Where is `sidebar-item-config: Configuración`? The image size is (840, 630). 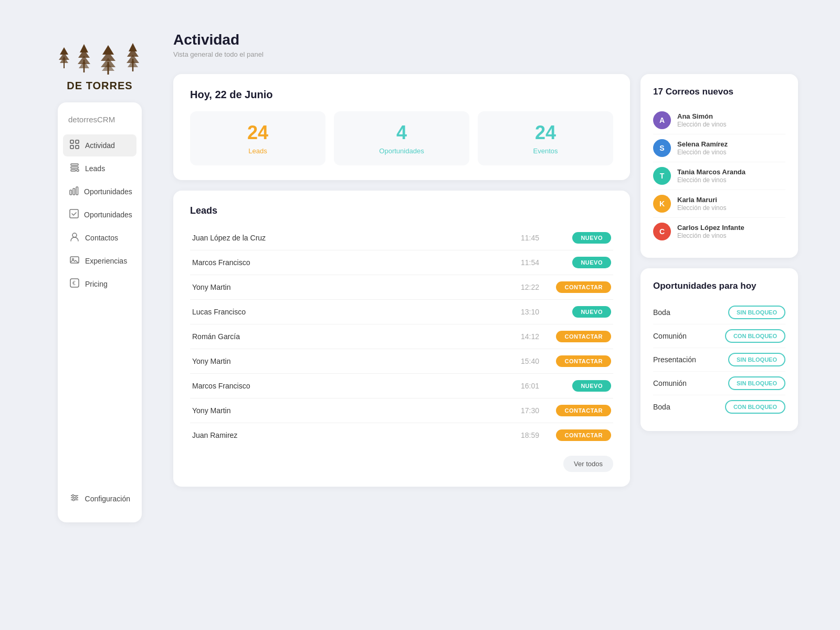 sidebar-item-config: Configuración is located at coordinates (100, 499).